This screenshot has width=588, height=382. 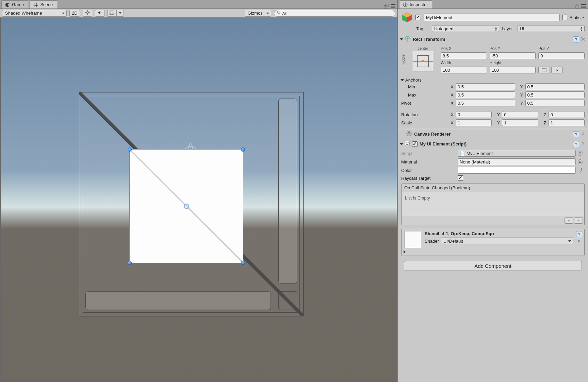 I want to click on tab-game: Game, so click(x=15, y=4).